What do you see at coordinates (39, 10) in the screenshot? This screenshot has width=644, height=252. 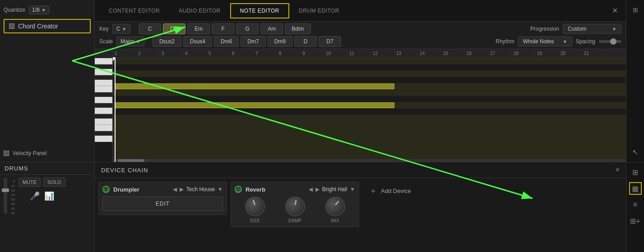 I see `quantize-select: 1/8 ▼` at bounding box center [39, 10].